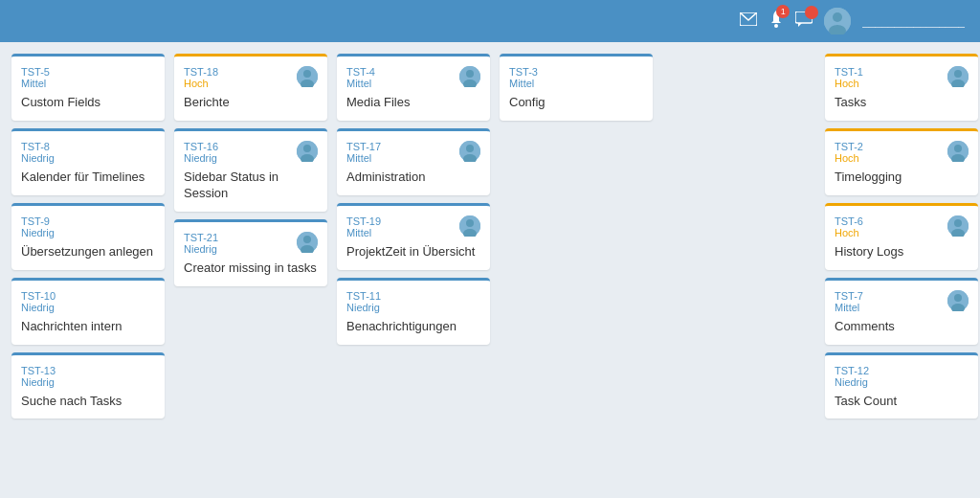 This screenshot has height=498, width=980. I want to click on header: 1 ________________, so click(490, 21).